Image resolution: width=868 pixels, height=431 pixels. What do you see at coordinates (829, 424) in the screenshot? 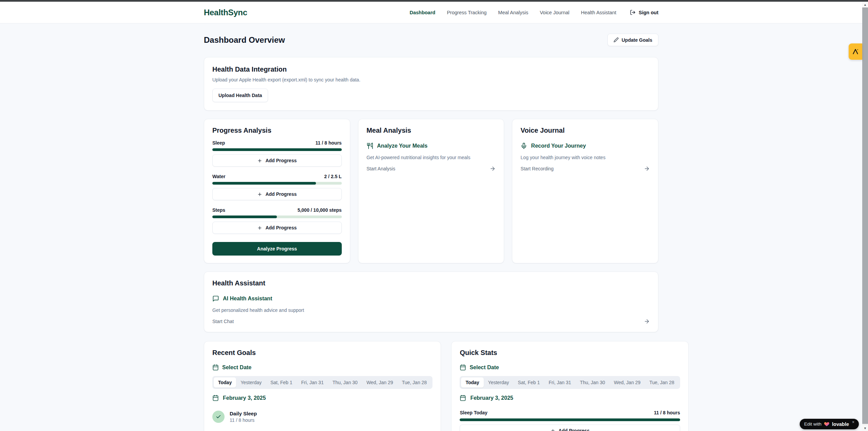
I see `edit-with-lovable-badge: Edit with lovable ×` at bounding box center [829, 424].